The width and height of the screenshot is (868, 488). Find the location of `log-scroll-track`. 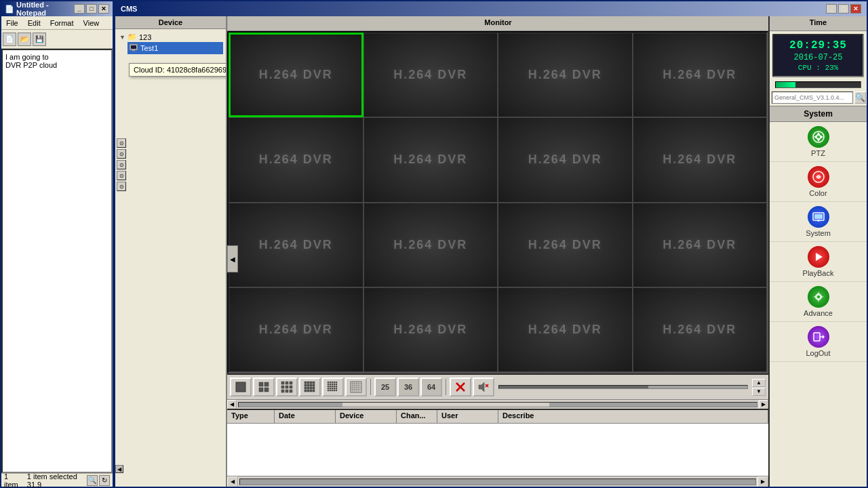

log-scroll-track is located at coordinates (498, 482).